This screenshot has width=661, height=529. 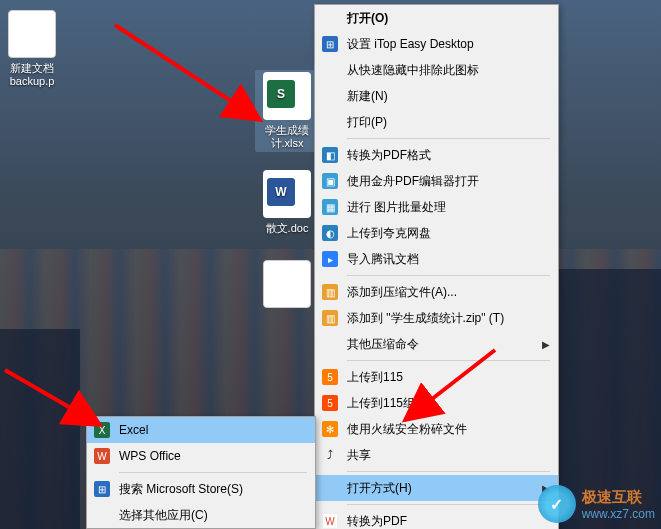 What do you see at coordinates (436, 70) in the screenshot?
I see `menu-exclude-quickhide: 从快速隐藏中排除此图标` at bounding box center [436, 70].